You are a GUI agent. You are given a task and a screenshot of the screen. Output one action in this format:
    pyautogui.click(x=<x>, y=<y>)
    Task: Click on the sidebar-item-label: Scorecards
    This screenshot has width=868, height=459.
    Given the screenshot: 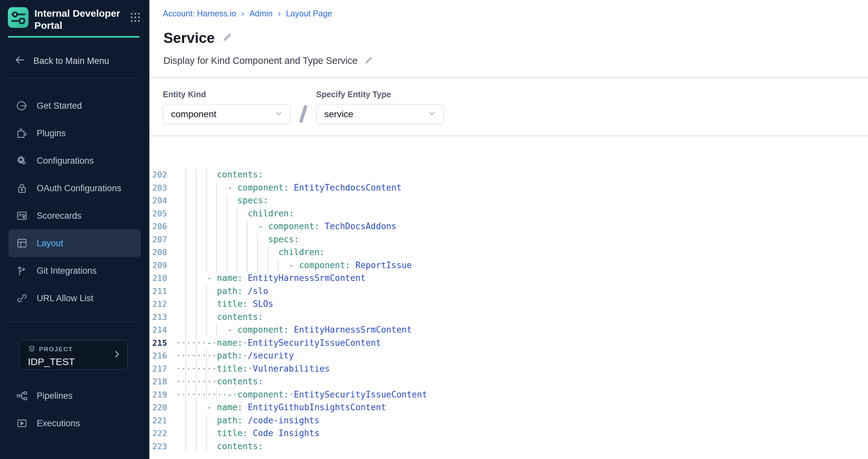 What is the action you would take?
    pyautogui.click(x=59, y=216)
    